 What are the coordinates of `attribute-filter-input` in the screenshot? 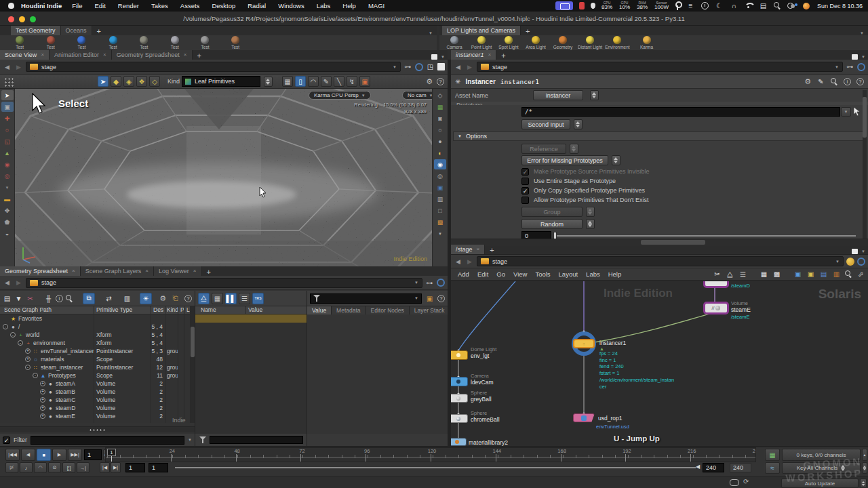 It's located at (256, 440).